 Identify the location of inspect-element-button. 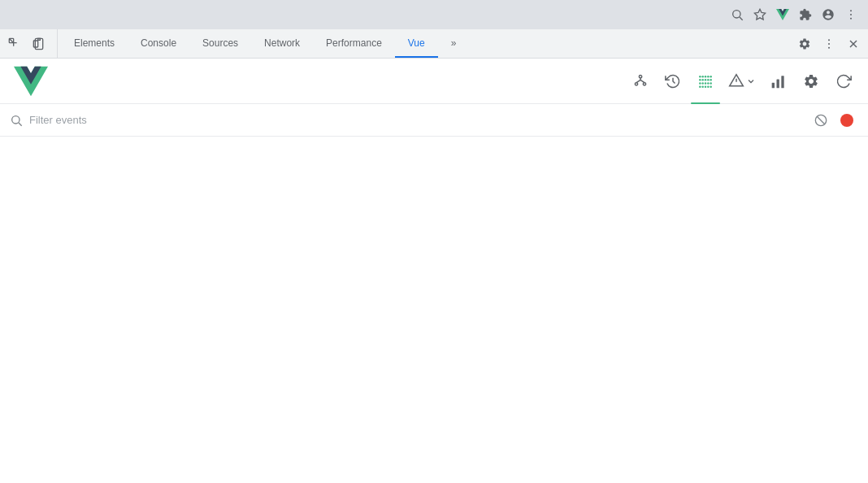
(15, 44).